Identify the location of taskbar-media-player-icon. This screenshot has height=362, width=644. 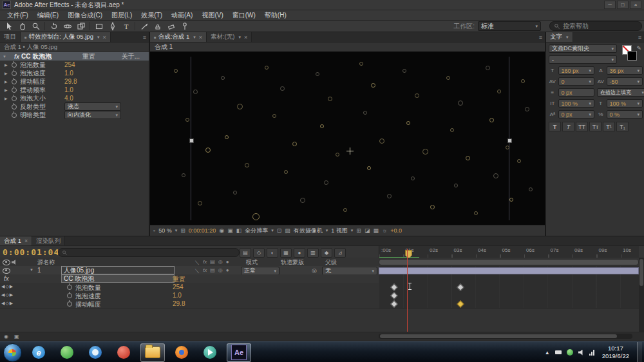
(210, 353).